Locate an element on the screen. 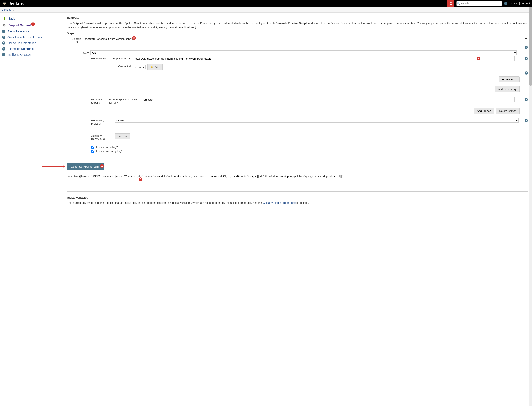 The image size is (532, 406). jenkins-logo-icon is located at coordinates (5, 3).